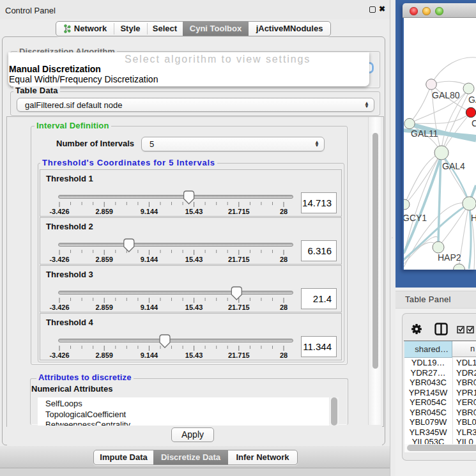 This screenshot has width=476, height=476. Describe the element at coordinates (473, 218) in the screenshot. I see `svg-text: H` at that location.